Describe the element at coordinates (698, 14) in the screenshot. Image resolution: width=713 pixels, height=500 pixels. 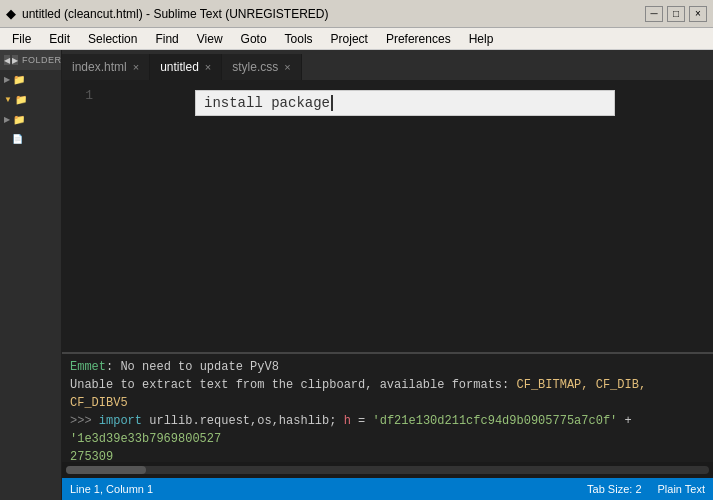
I see `close-button: ×` at that location.